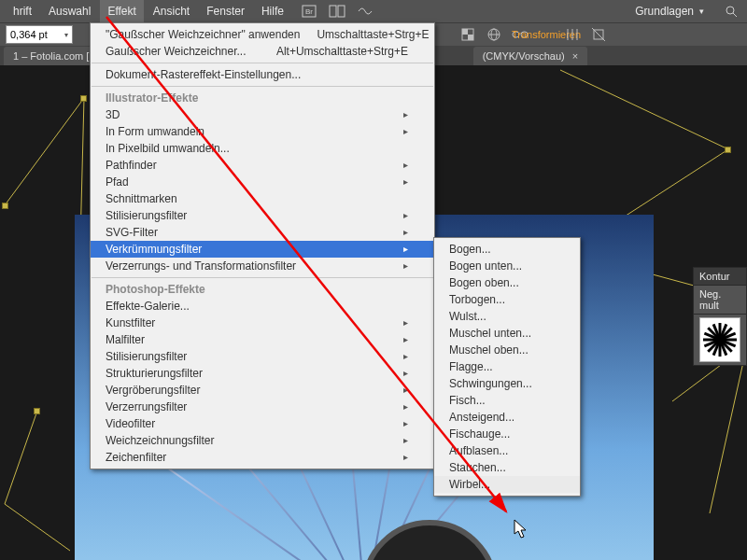  Describe the element at coordinates (507, 417) in the screenshot. I see `submenu-item: Ansteigend...` at that location.